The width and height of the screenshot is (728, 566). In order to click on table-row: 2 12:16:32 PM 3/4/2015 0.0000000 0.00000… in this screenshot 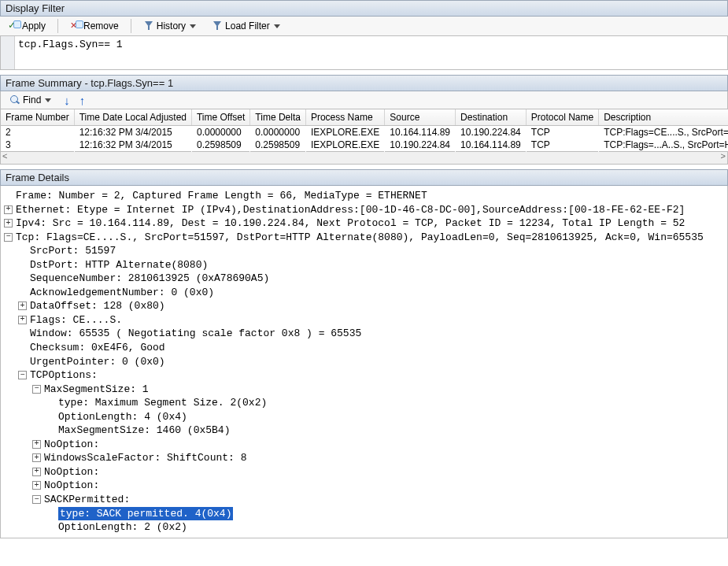, I will do `click(365, 132)`.